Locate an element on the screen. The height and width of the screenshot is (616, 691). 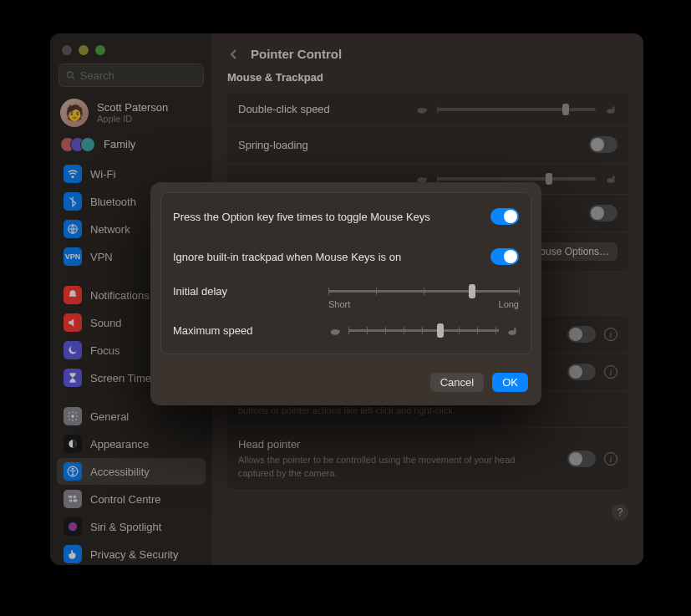
apple-id-row: 🧑 Scott Paterson Apple ID is located at coordinates (131, 113).